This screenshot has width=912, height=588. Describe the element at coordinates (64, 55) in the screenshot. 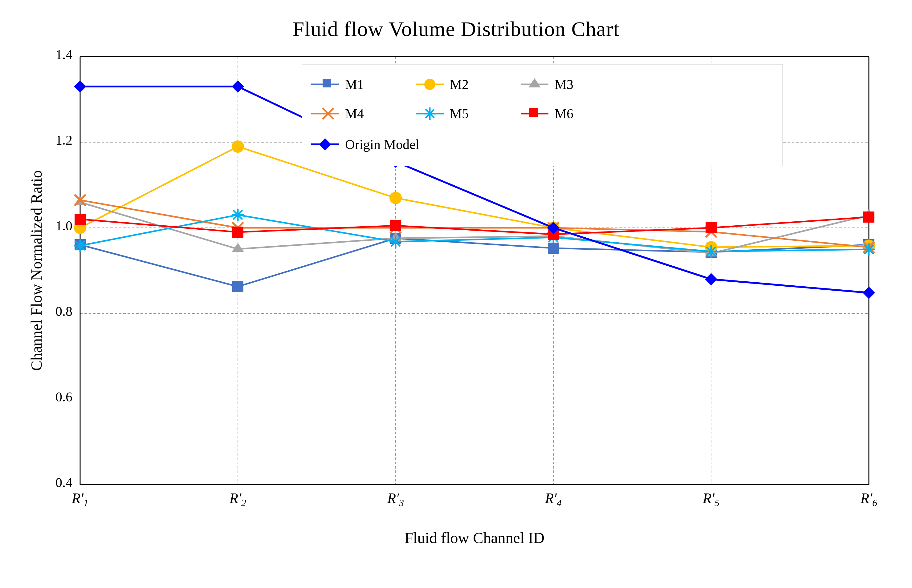

I see `svg-text: 1.4` at that location.